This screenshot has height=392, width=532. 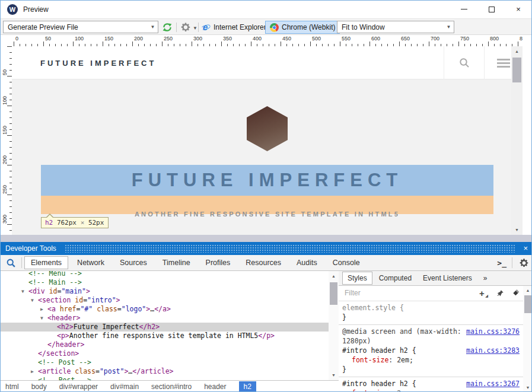 I want to click on tree-row: <p>Another fine responsive site template…, so click(x=165, y=336).